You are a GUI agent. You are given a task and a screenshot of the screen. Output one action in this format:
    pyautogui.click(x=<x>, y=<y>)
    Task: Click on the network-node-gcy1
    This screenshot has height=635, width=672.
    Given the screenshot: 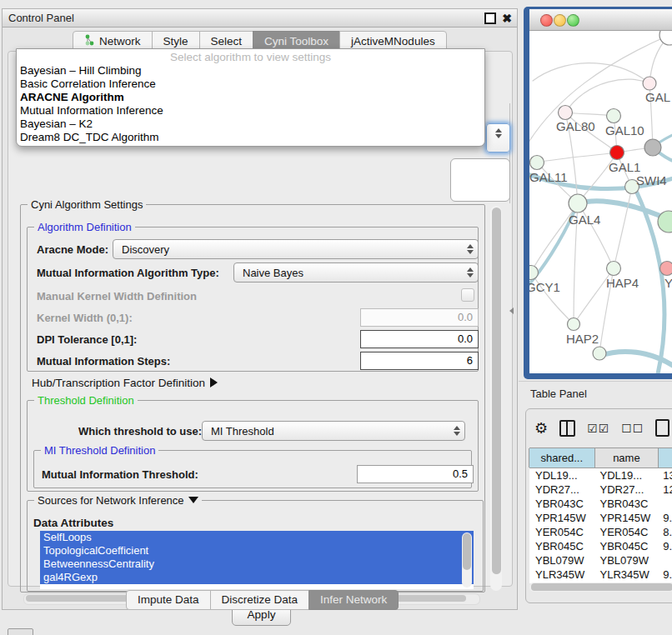 What is the action you would take?
    pyautogui.click(x=534, y=273)
    